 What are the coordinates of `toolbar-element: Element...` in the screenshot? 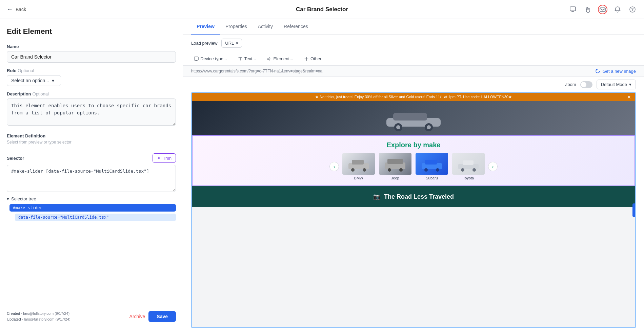 It's located at (280, 59).